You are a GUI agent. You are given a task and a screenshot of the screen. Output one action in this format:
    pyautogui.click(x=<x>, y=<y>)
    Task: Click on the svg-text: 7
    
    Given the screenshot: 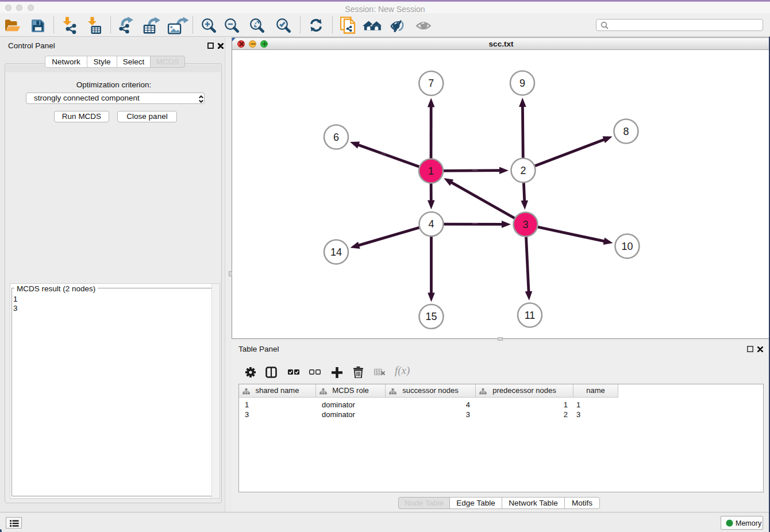 What is the action you would take?
    pyautogui.click(x=431, y=83)
    